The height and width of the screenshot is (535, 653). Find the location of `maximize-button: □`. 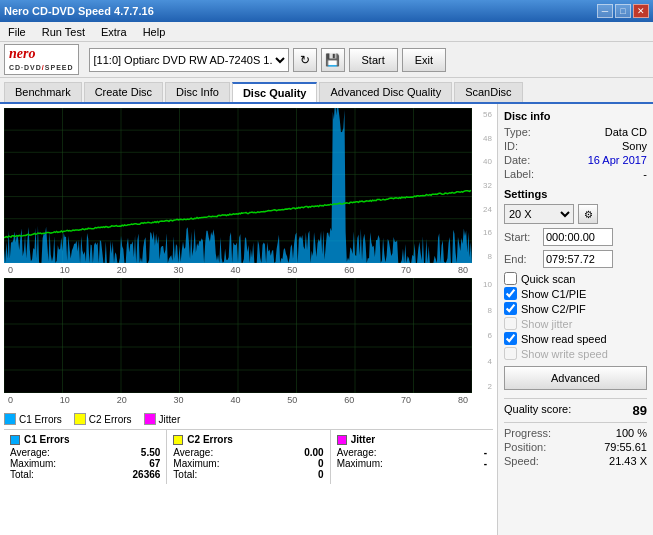

maximize-button: □ is located at coordinates (623, 11).